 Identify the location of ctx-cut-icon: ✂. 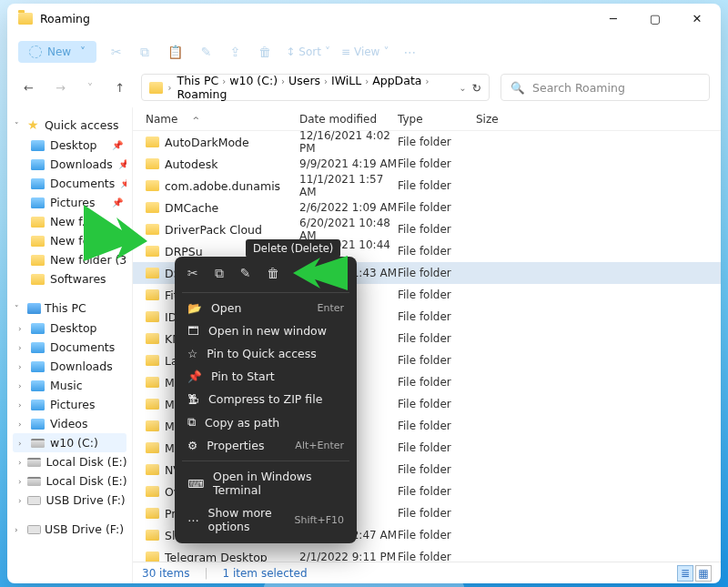
(193, 273).